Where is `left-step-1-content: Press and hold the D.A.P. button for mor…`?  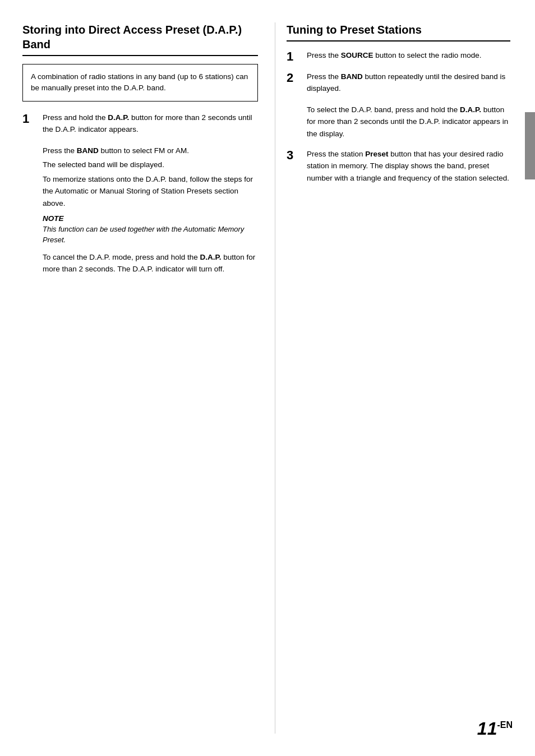 left-step-1-content: Press and hold the D.A.P. button for mor… is located at coordinates (150, 126).